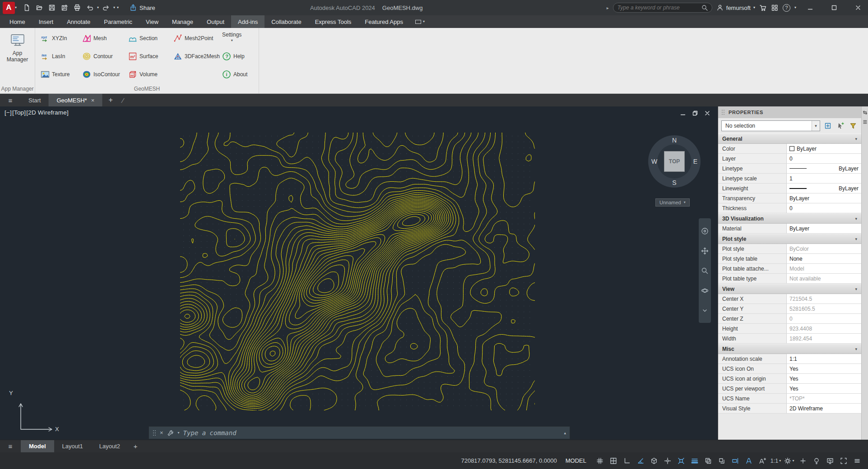 Image resolution: width=868 pixels, height=469 pixels. I want to click on volume-button: m³ Volume, so click(143, 74).